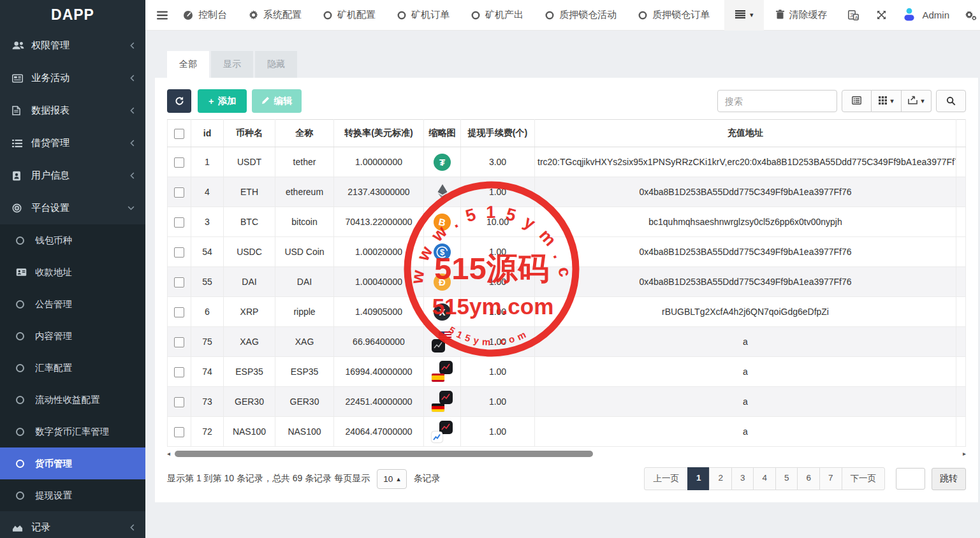 This screenshot has width=980, height=538. Describe the element at coordinates (305, 134) in the screenshot. I see `column-header: 全称` at that location.